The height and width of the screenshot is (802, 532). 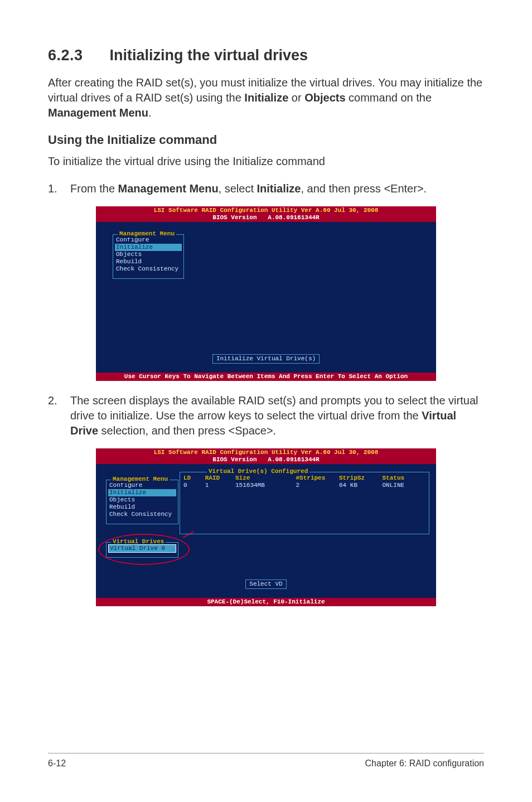 I want to click on step-1-text: From the Management Menu, select Initial…, so click(x=277, y=189).